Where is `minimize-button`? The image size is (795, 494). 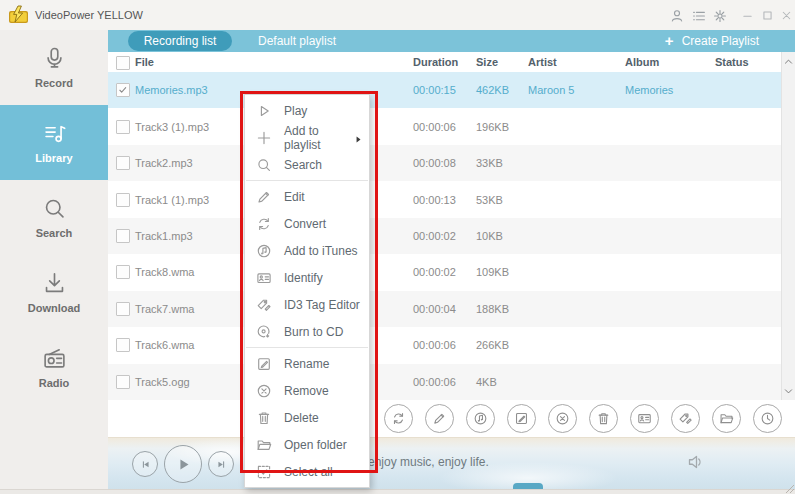 minimize-button is located at coordinates (748, 16).